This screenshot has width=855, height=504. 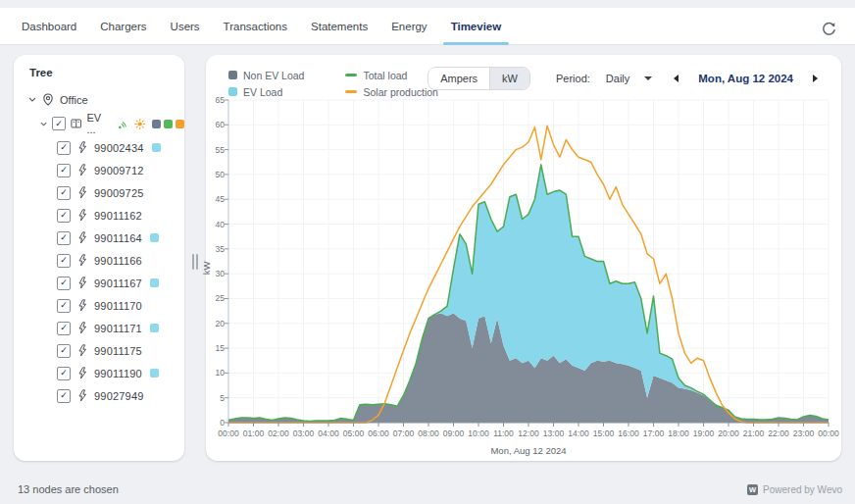 What do you see at coordinates (216, 348) in the screenshot?
I see `y-tick-label: 15` at bounding box center [216, 348].